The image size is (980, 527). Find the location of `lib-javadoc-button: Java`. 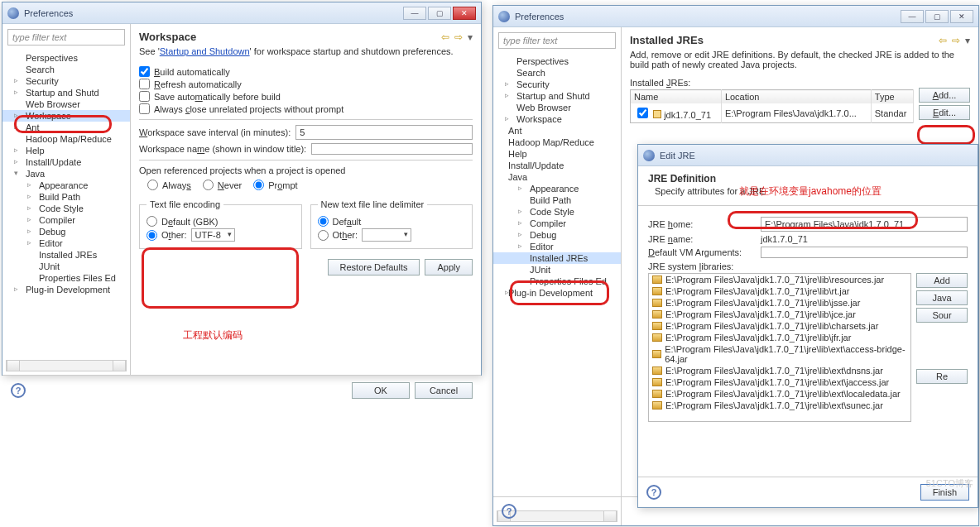

lib-javadoc-button: Java is located at coordinates (942, 298).